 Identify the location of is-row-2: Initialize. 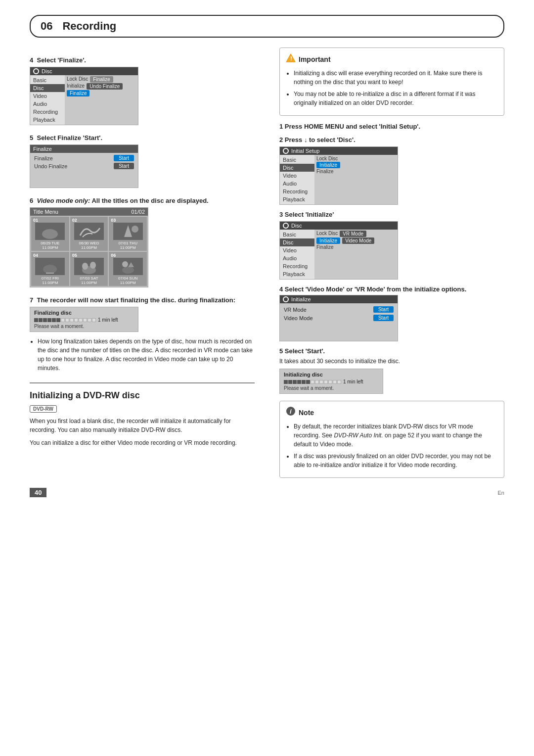
(356, 165).